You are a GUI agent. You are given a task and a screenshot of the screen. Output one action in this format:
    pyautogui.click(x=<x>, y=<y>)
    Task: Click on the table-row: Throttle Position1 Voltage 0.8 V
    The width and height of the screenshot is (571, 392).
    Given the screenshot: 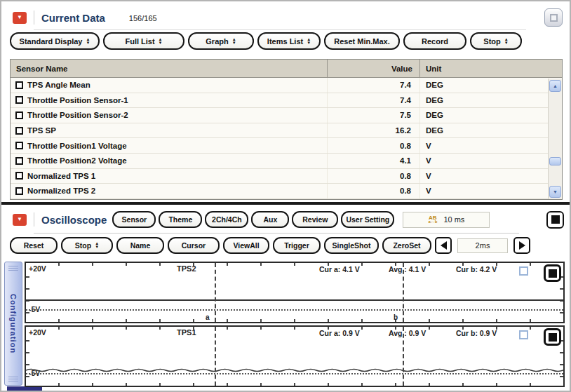 What is the action you would take?
    pyautogui.click(x=286, y=146)
    